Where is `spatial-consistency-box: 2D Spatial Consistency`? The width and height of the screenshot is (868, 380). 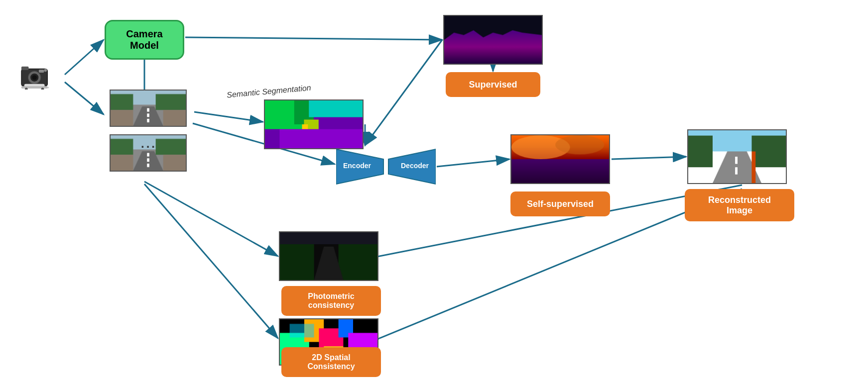
spatial-consistency-box: 2D Spatial Consistency is located at coordinates (331, 362).